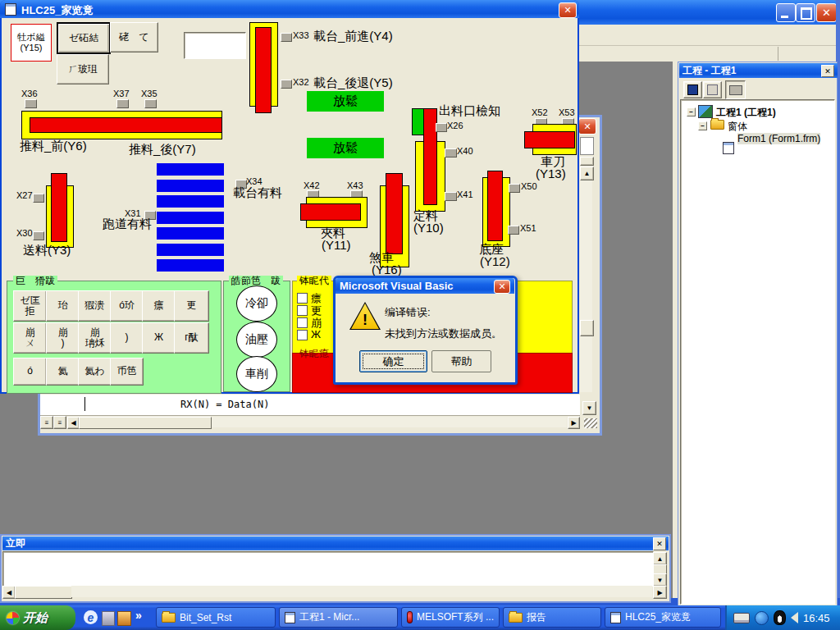 This screenshot has width=840, height=630. What do you see at coordinates (551, 174) in the screenshot?
I see `label-knife-no: (Y13)` at bounding box center [551, 174].